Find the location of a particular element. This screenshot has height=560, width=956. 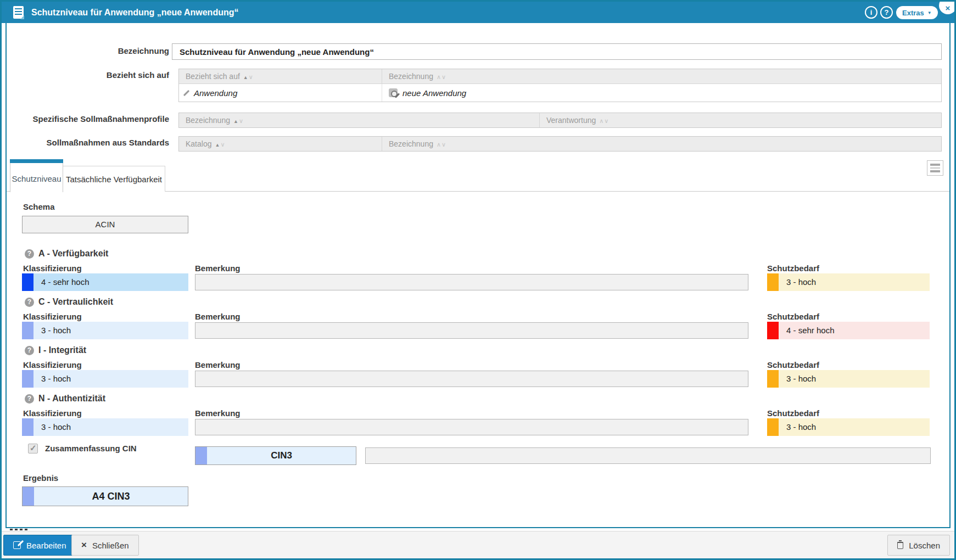

table-header-row: Bezieht sich auf Bezeichnung is located at coordinates (560, 76).